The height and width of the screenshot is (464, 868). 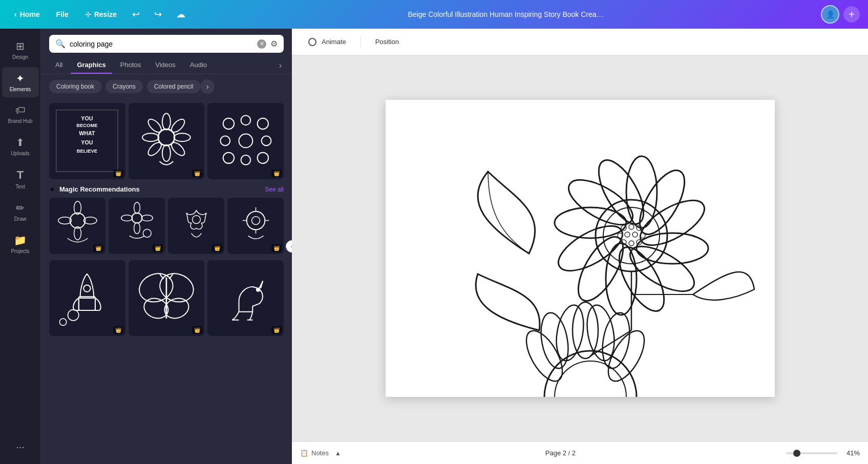 I want to click on chip-coloring-book: Coloring book, so click(x=75, y=87).